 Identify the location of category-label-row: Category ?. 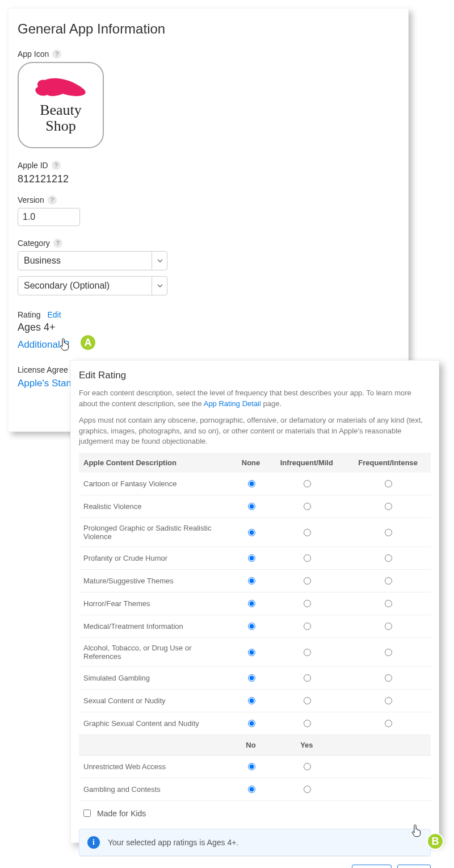
(208, 243).